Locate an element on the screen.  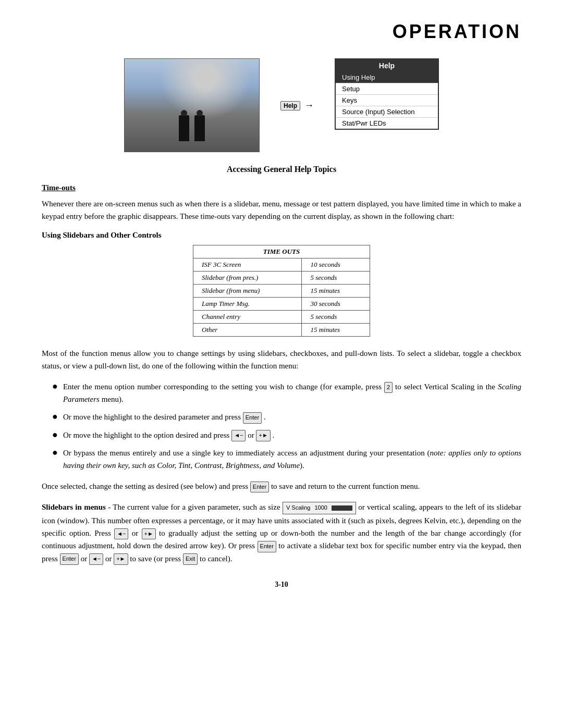
timeouts-body: Whenever there are on-screen menus such … is located at coordinates (282, 210).